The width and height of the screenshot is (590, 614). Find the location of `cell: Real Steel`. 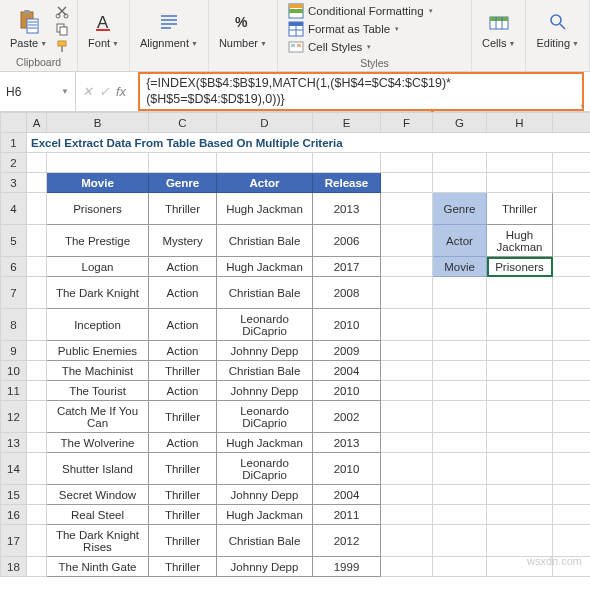

cell: Real Steel is located at coordinates (98, 515).